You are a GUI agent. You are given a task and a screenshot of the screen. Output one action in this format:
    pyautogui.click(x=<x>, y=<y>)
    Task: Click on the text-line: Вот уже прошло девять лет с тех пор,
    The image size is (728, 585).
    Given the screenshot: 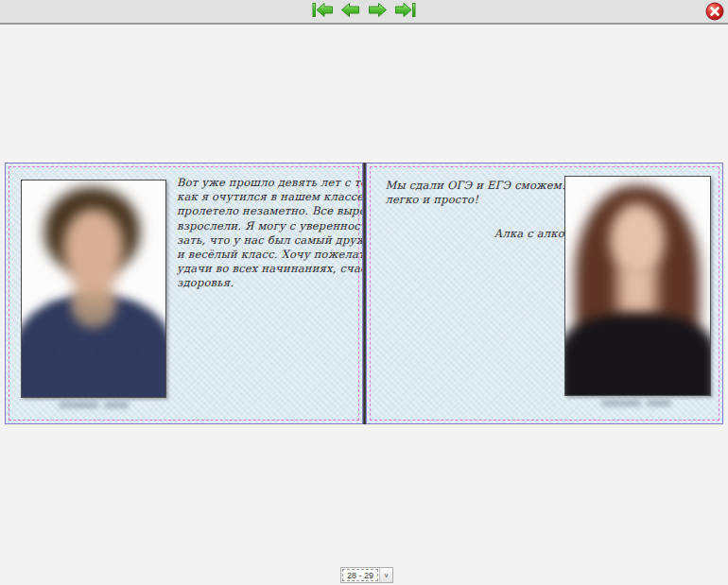 What is the action you would take?
    pyautogui.click(x=270, y=183)
    